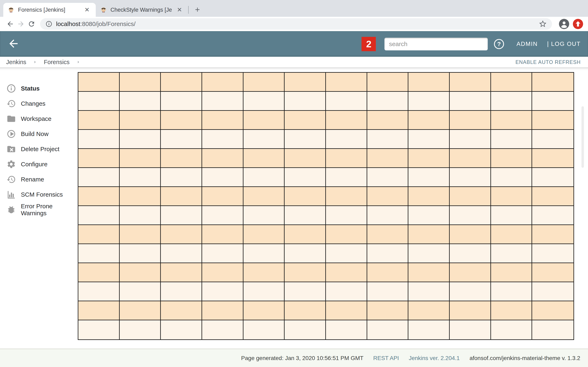  I want to click on breadcrumb-forensics: Forensics, so click(57, 62).